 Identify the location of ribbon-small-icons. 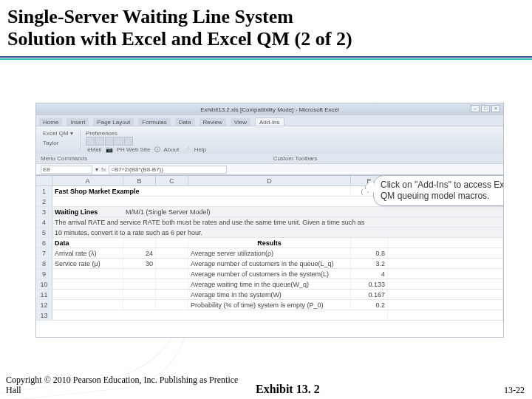
(146, 141).